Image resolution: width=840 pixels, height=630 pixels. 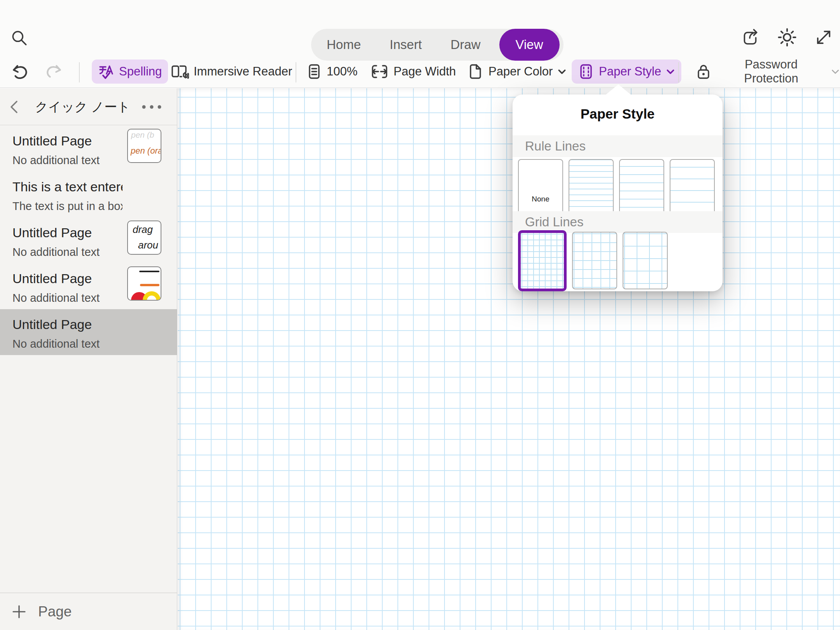 What do you see at coordinates (751, 37) in the screenshot?
I see `share-button` at bounding box center [751, 37].